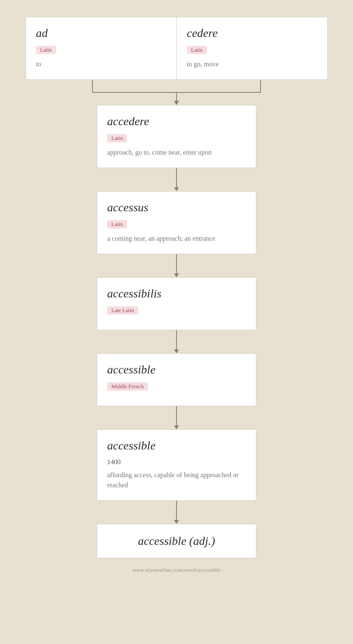  Describe the element at coordinates (176, 294) in the screenshot. I see `word-accessibilis: accessibilis` at that location.